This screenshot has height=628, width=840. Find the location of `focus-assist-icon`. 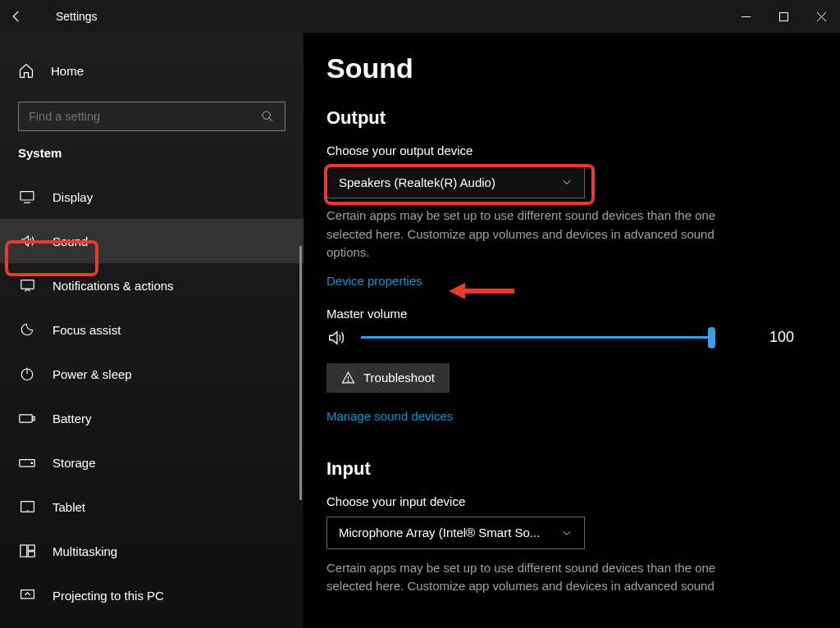

focus-assist-icon is located at coordinates (27, 330).